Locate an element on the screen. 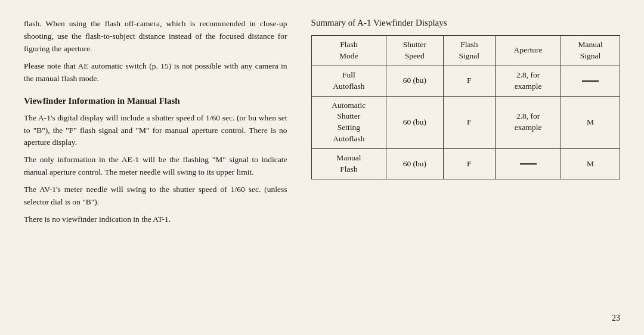 The image size is (644, 335). table-row: FullAutoflash 60 (bu) F 2.8, forexample is located at coordinates (465, 81).